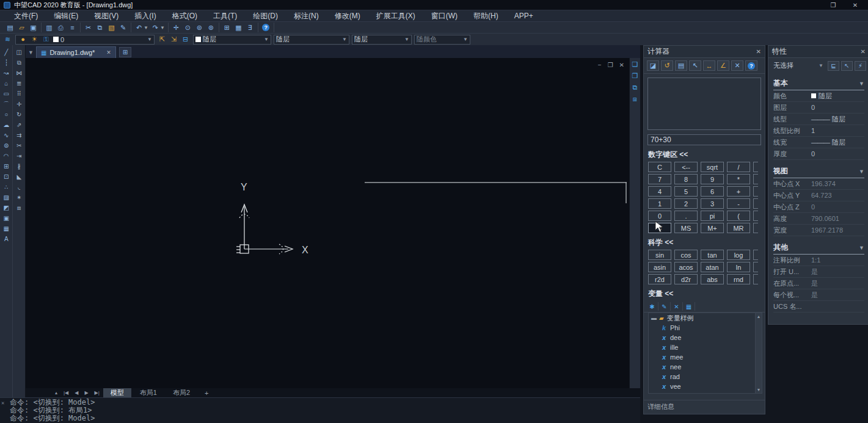  What do you see at coordinates (20, 198) in the screenshot?
I see `explode-icon: ✶` at bounding box center [20, 198].